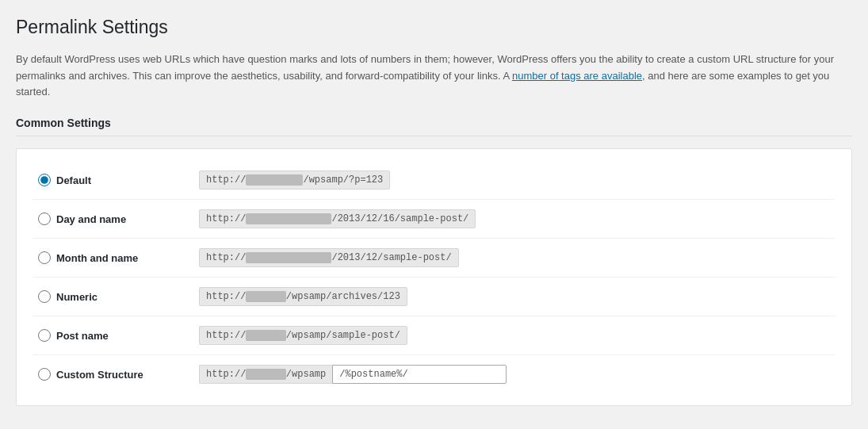  Describe the element at coordinates (434, 297) in the screenshot. I see `settings-row-numeric: Numeric http:// /wpsamp/archives/123` at that location.